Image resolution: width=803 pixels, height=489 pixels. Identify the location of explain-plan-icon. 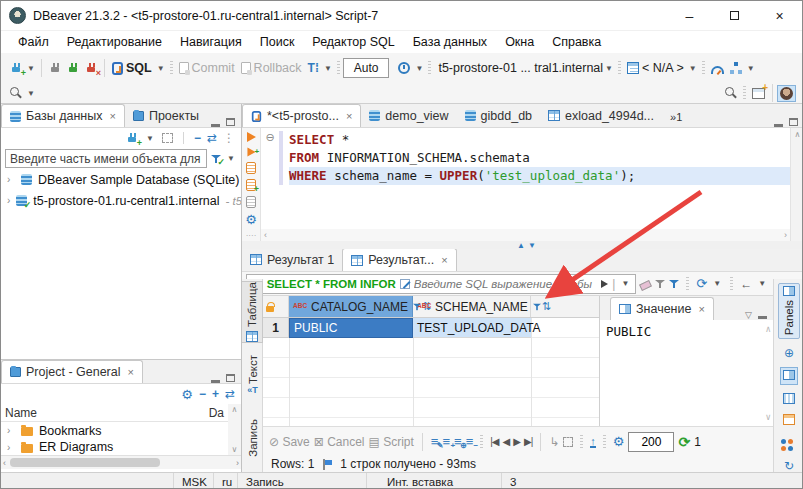
(251, 202).